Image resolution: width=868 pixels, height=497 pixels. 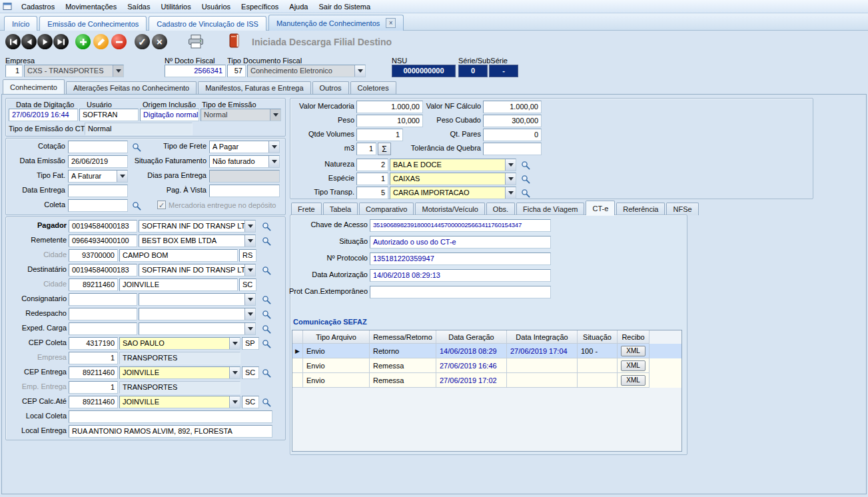 I want to click on tolerancia-quebra-field, so click(x=512, y=149).